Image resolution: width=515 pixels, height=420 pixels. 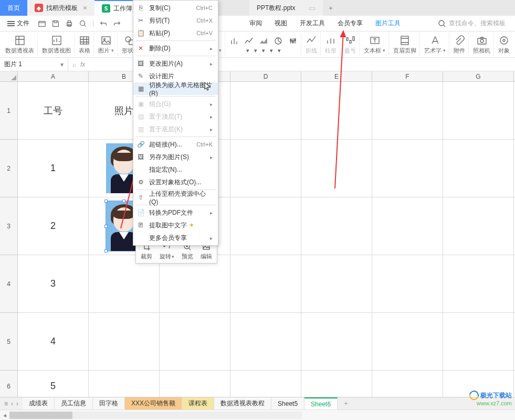 What do you see at coordinates (39, 403) in the screenshot?
I see `sheet-tab: 成绩表` at bounding box center [39, 403].